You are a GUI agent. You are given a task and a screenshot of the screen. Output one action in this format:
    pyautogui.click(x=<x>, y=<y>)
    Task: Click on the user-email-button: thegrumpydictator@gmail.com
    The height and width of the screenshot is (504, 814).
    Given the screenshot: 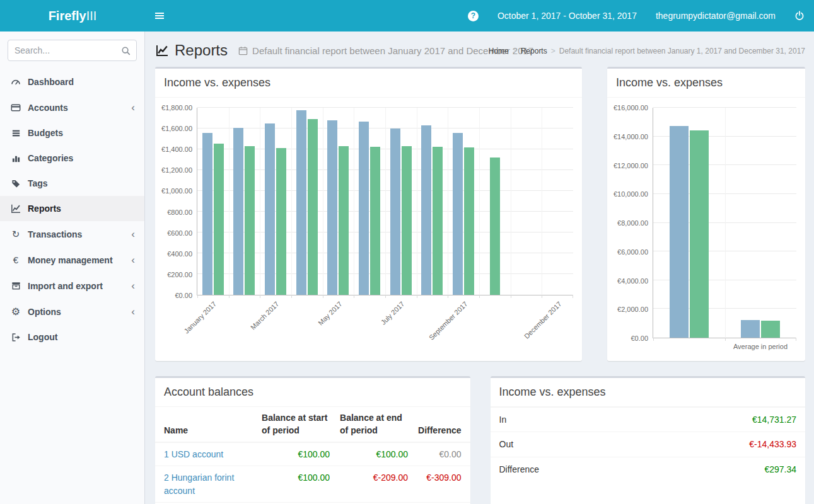 What is the action you would take?
    pyautogui.click(x=716, y=16)
    